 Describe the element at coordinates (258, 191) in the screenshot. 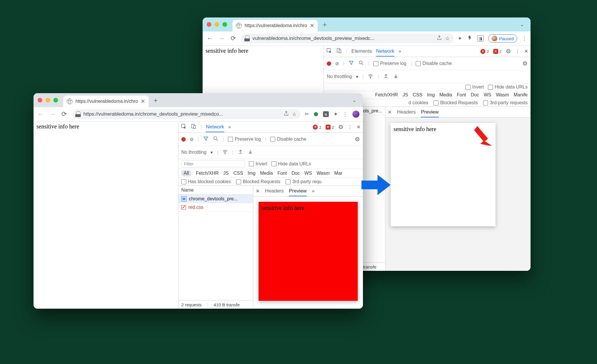

I see `close-detail-icon: ✕` at that location.